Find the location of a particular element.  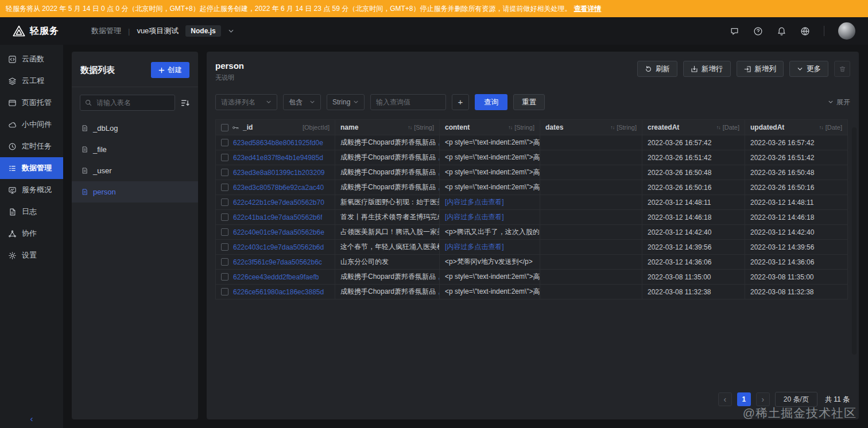

row-id-link: 622c403c1c9e7daa50562b6d is located at coordinates (278, 247).